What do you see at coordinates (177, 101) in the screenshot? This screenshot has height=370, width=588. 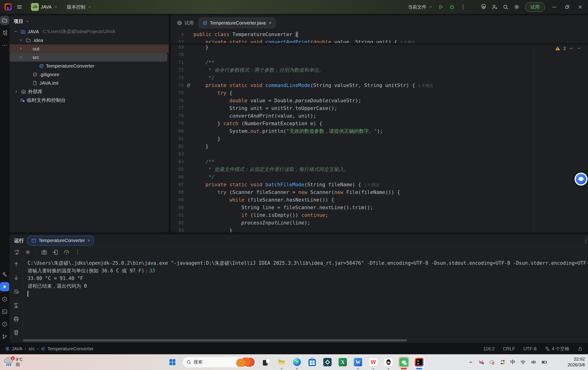 I see `line-number: 76` at bounding box center [177, 101].